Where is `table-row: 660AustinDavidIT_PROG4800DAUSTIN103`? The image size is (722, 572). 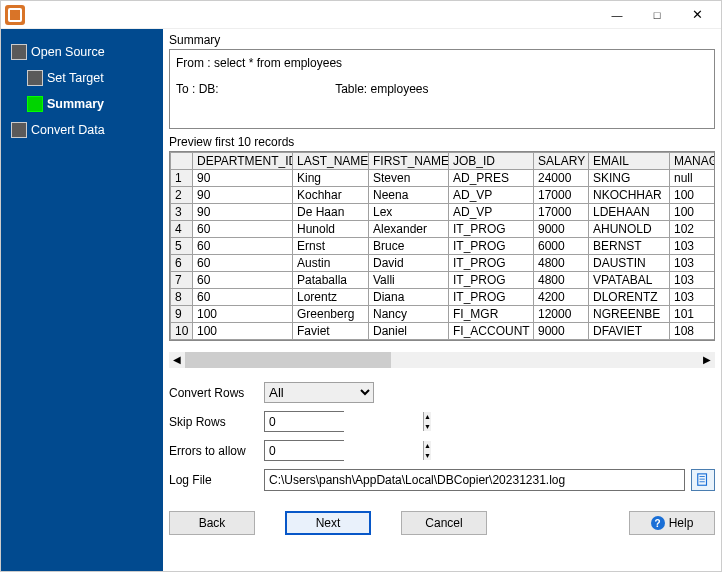 table-row: 660AustinDavidIT_PROG4800DAUSTIN103 is located at coordinates (444, 264).